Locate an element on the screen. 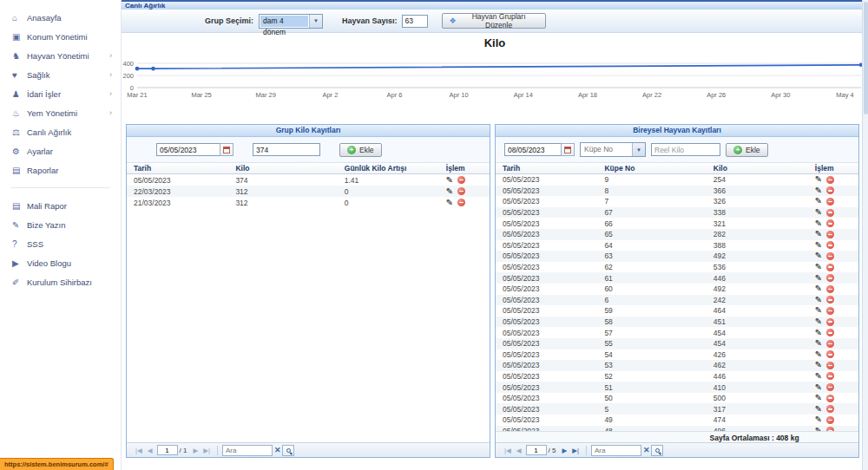 This screenshot has height=470, width=868. group-add-button: + Ekle is located at coordinates (361, 150).